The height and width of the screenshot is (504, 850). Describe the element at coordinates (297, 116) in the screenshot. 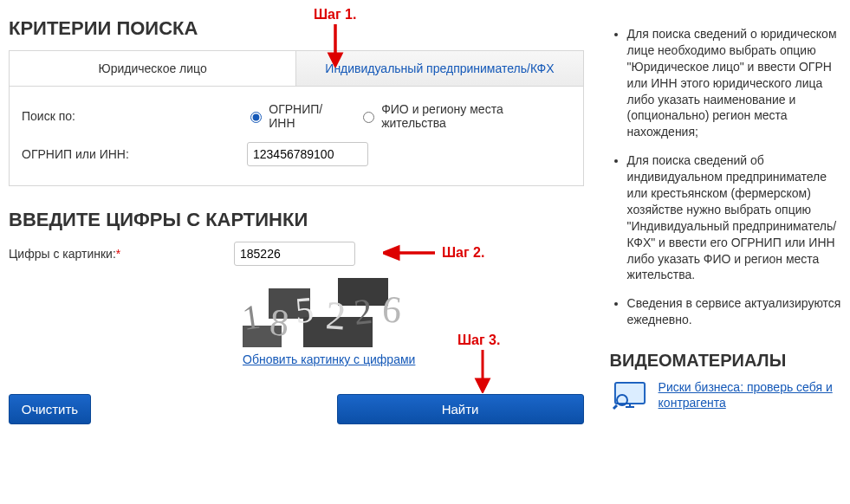

I see `radio-ogrnip-inn: ОГРНИП/ИНН` at that location.